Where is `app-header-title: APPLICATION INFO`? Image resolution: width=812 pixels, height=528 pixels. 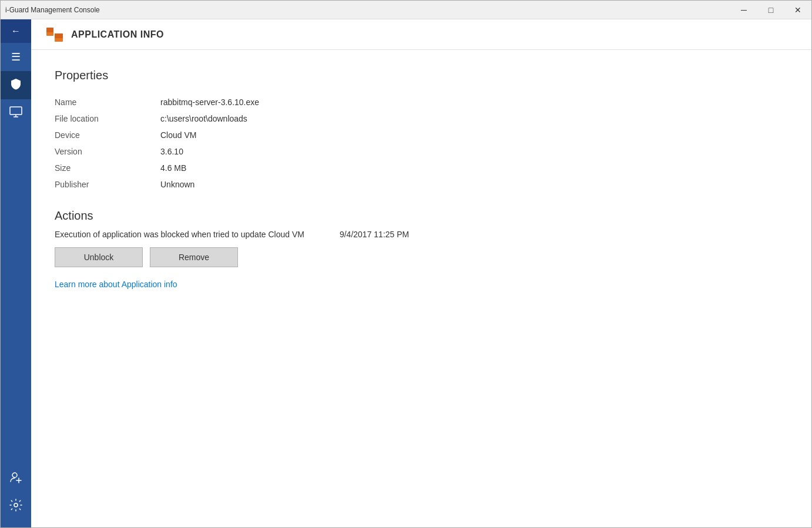
app-header-title: APPLICATION INFO is located at coordinates (118, 35).